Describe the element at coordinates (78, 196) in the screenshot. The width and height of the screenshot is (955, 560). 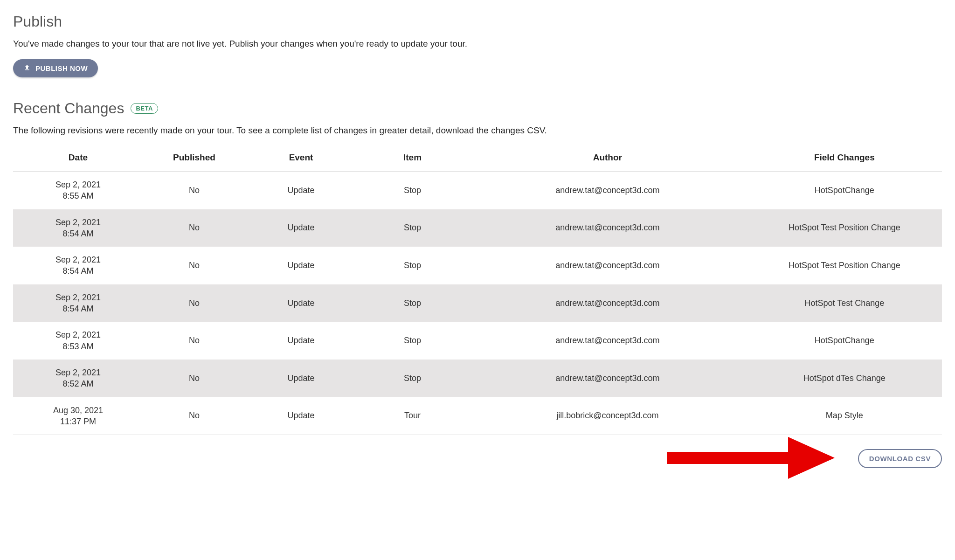
I see `date-line2: 8:55 AM` at that location.